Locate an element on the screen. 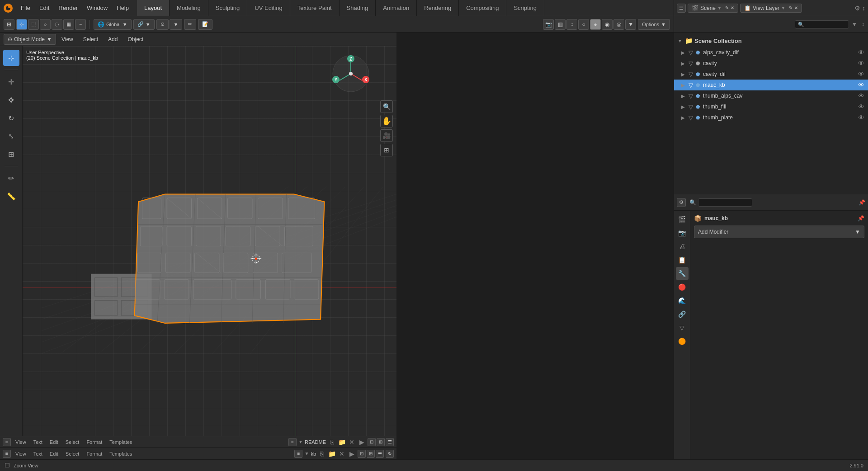  add-modifier-button: Add Modifier ▼ is located at coordinates (779, 232).